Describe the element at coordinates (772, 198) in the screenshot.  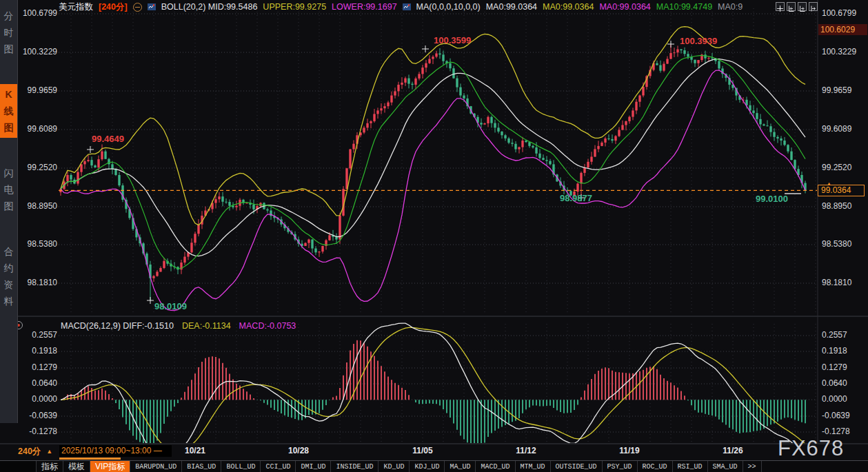
I see `price-annotation-5: 99.0100` at that location.